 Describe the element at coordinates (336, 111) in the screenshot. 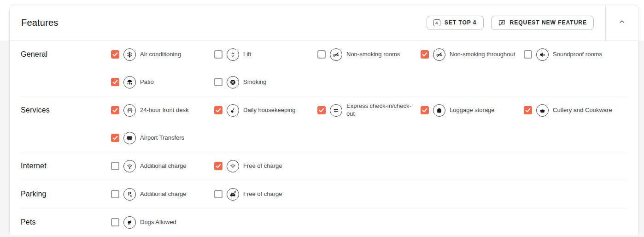

I see `express-arrows-icon` at that location.